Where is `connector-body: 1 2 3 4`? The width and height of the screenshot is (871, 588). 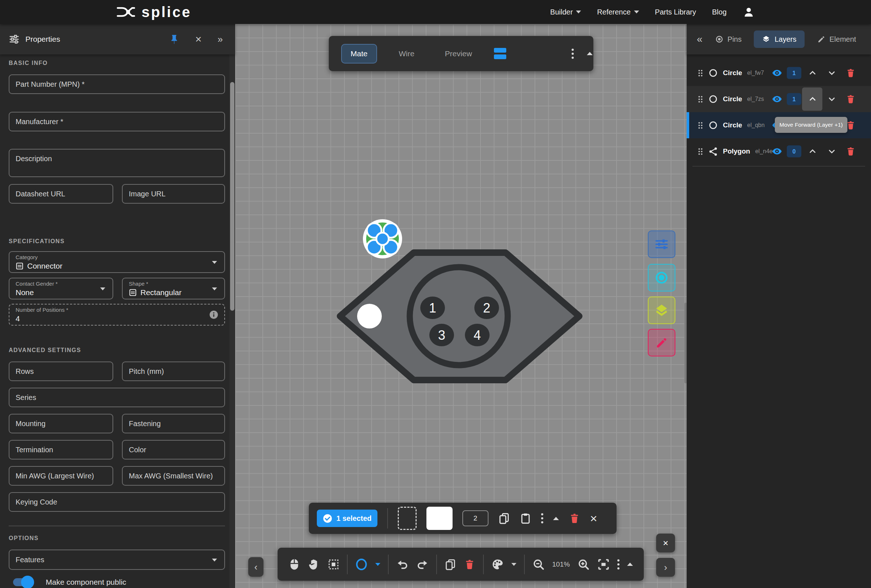
connector-body: 1 2 3 4 is located at coordinates (459, 316).